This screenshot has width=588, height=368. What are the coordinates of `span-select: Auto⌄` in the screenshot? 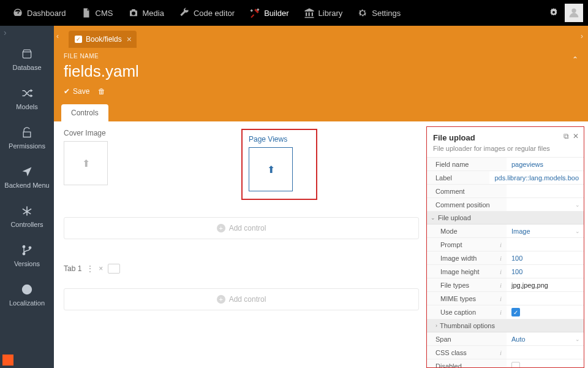 It's located at (545, 339).